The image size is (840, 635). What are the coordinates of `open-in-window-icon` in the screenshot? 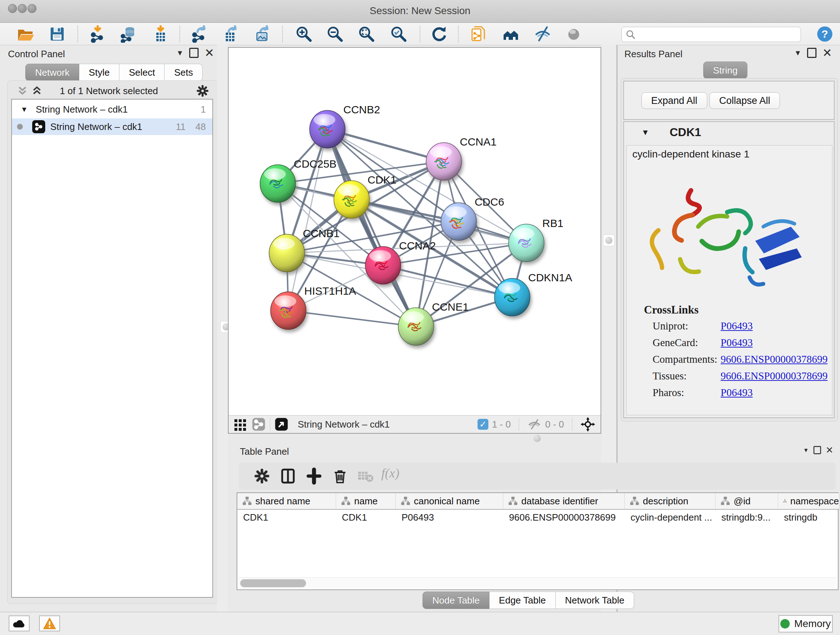 It's located at (281, 424).